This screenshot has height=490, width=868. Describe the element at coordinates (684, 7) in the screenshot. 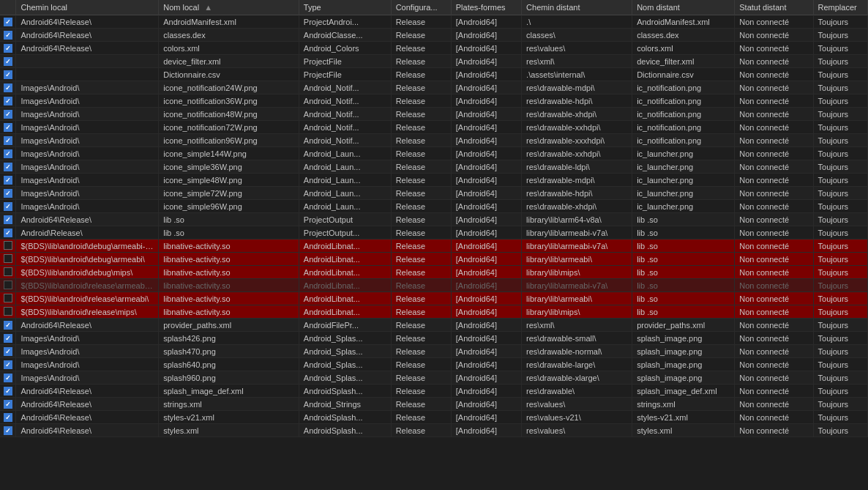

I see `col-nom-distant: Nom distant` at that location.